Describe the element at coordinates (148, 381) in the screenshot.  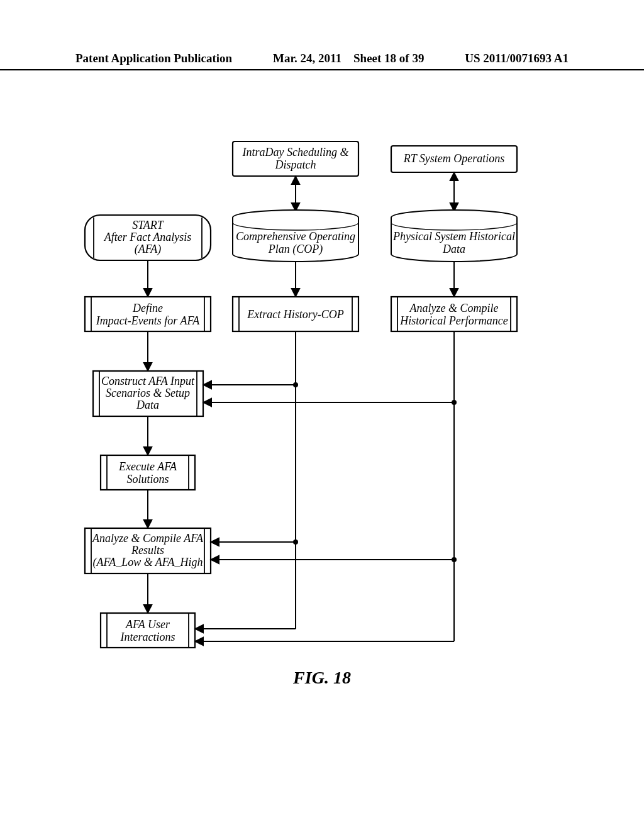
I see `svg-text: Construct AFA Input` at that location.